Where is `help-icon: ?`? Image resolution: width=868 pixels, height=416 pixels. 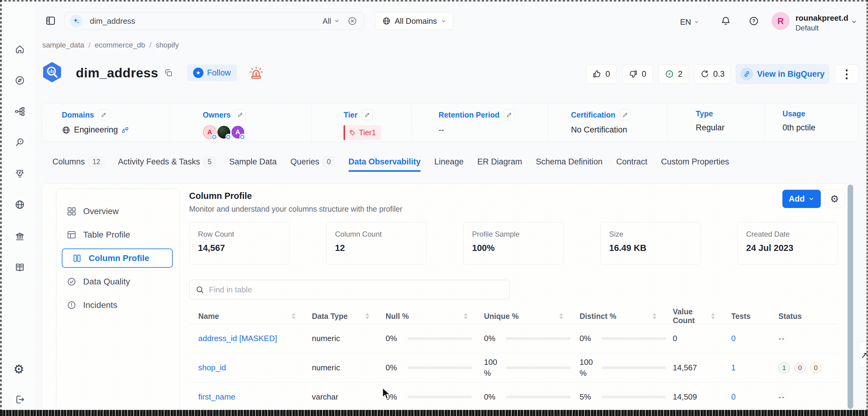
help-icon: ? is located at coordinates (754, 21).